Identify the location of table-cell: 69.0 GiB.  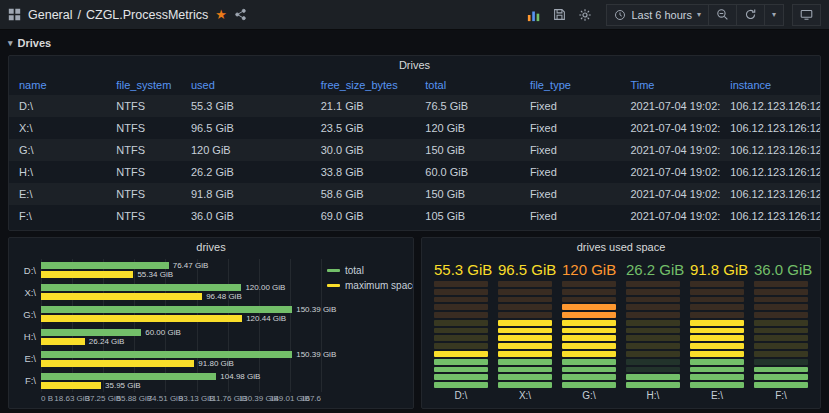
(364, 216).